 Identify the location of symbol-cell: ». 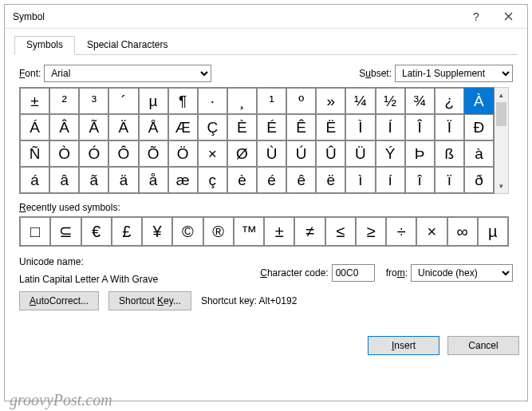
(330, 101).